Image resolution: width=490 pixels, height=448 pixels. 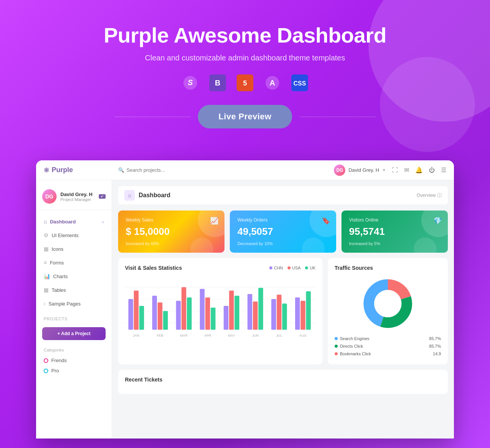 I want to click on sidebar-category-pro: Pro, so click(x=74, y=371).